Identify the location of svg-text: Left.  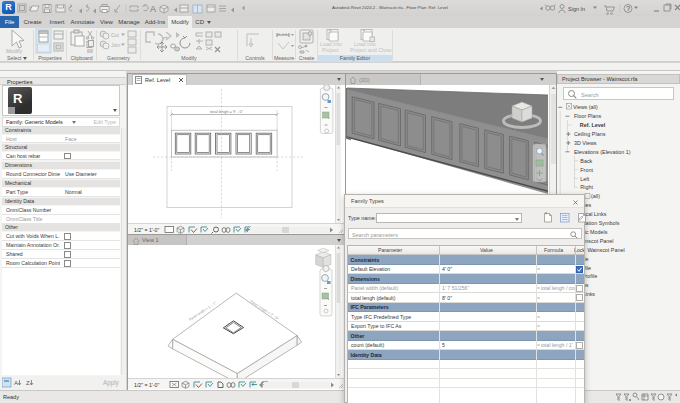
(584, 179).